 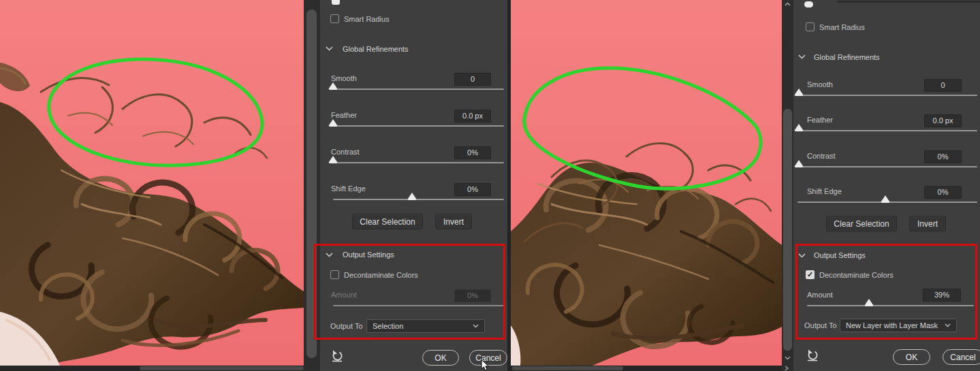 What do you see at coordinates (418, 199) in the screenshot?
I see `shift-edge-slider-track` at bounding box center [418, 199].